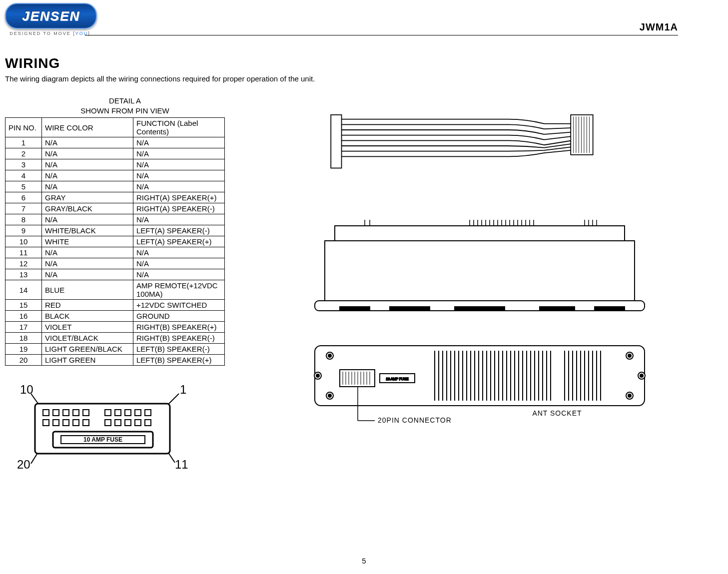  What do you see at coordinates (125, 111) in the screenshot?
I see `caption-line-2: SHOWN FROM PIN VIEW` at bounding box center [125, 111].